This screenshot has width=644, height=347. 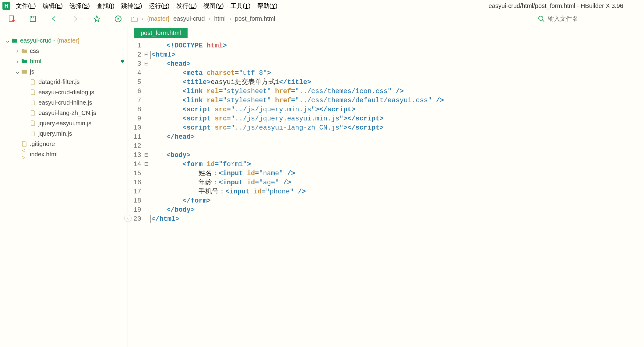 What do you see at coordinates (386, 32) in the screenshot?
I see `editor-tabs: post_form.html` at bounding box center [386, 32].